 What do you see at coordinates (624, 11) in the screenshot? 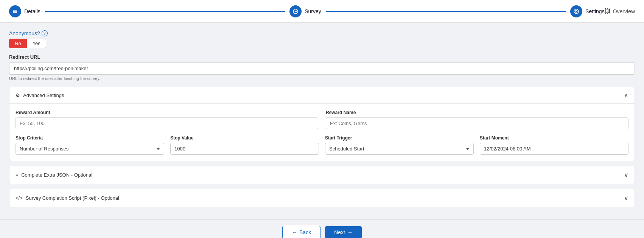
I see `overview-label: Overview` at bounding box center [624, 11].